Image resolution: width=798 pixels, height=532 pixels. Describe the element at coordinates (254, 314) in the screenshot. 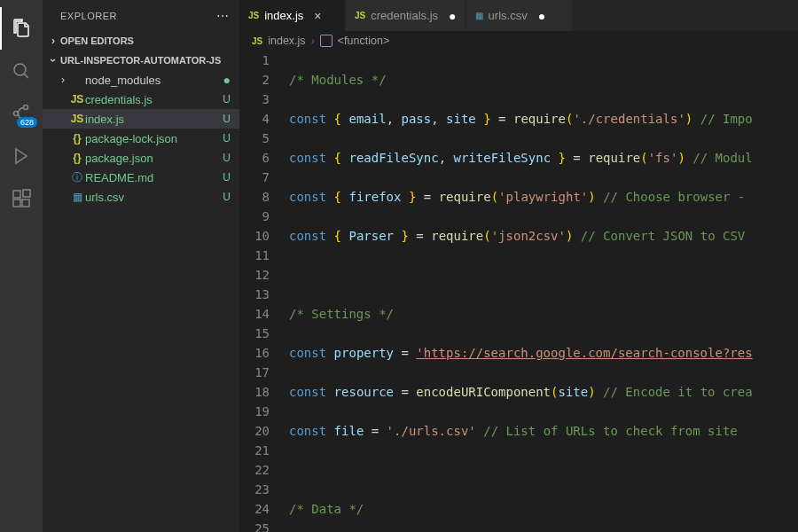

I see `line-number: 14` at that location.